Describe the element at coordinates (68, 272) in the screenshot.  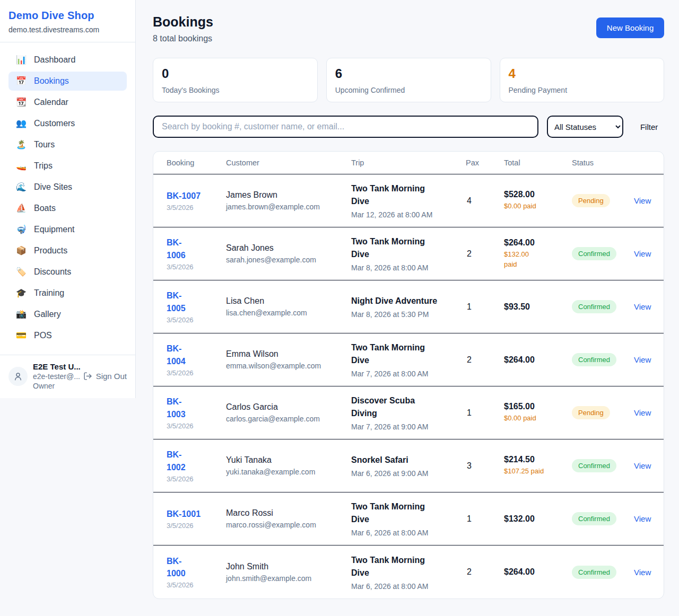
I see `sidebar-item-discounts: 🏷️Discounts` at that location.